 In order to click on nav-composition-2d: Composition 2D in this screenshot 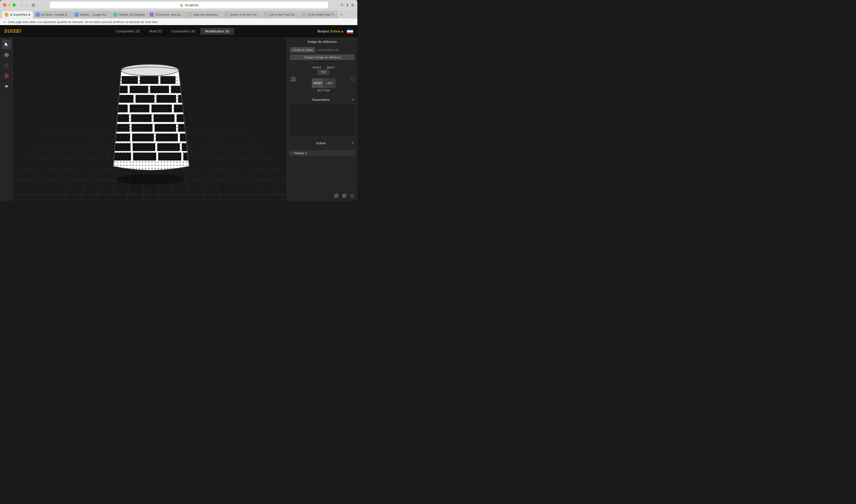, I will do `click(128, 31)`.